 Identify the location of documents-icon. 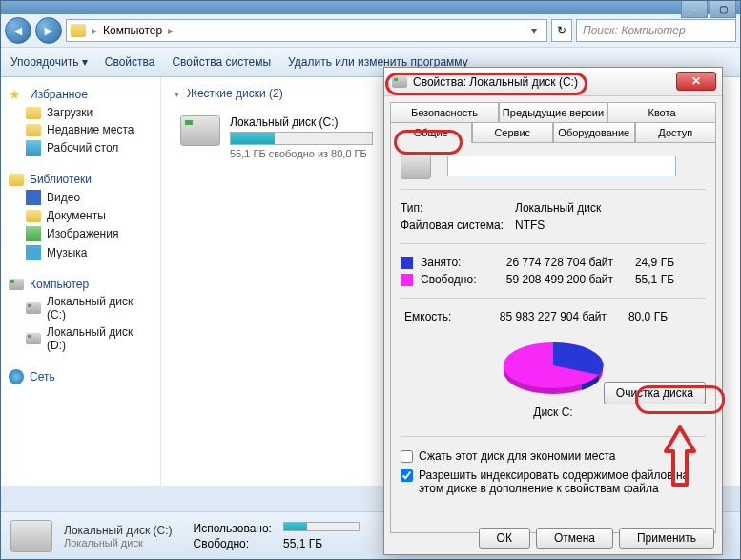
(33, 216).